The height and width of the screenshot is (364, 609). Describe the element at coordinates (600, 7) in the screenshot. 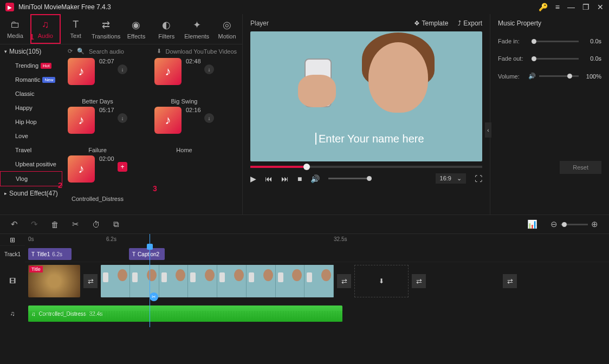

I see `close-button: ✕` at that location.